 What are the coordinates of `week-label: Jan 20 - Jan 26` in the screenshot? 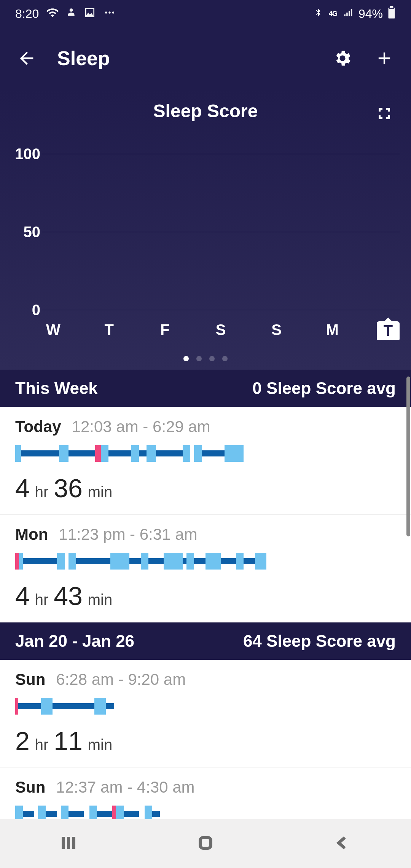 It's located at (75, 641).